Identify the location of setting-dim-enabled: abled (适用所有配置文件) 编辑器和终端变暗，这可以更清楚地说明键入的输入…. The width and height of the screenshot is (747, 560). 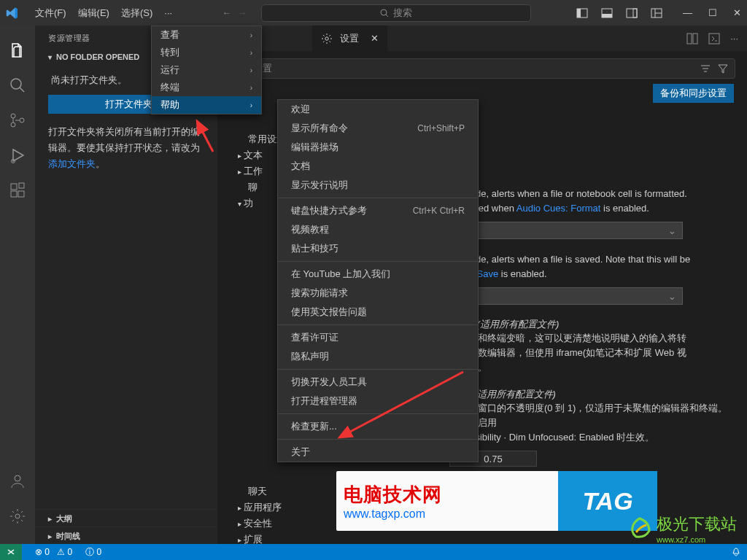
(589, 346).